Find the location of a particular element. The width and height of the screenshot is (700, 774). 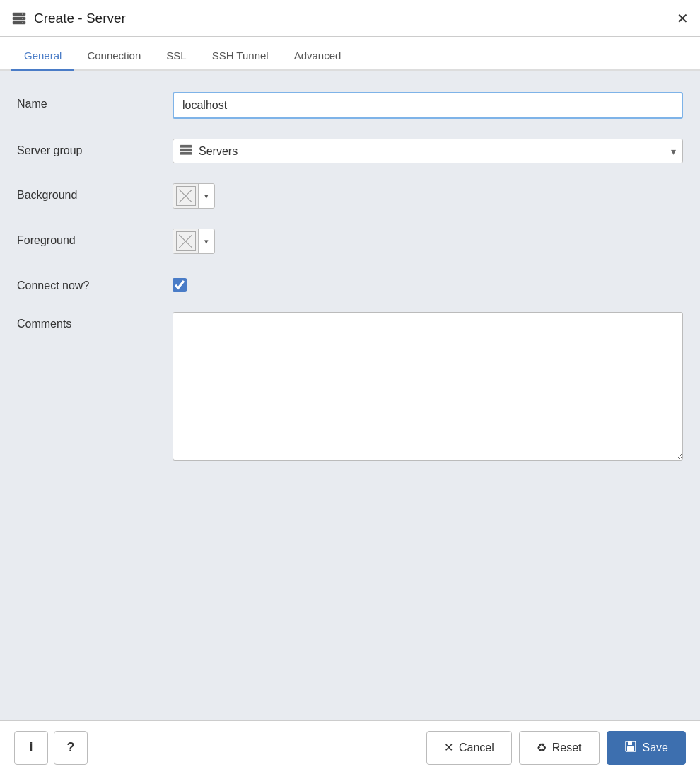

close-button: ✕ is located at coordinates (683, 18).